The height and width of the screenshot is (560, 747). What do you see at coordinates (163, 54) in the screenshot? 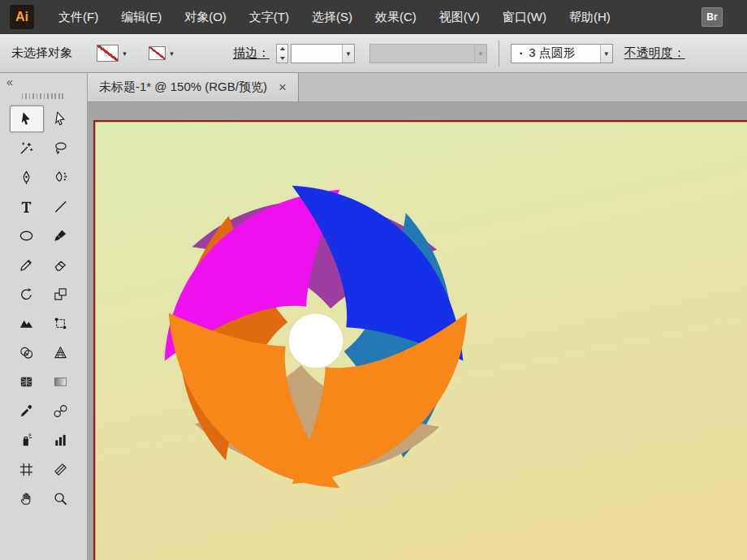
I see `stroke-color-control: ▾` at bounding box center [163, 54].